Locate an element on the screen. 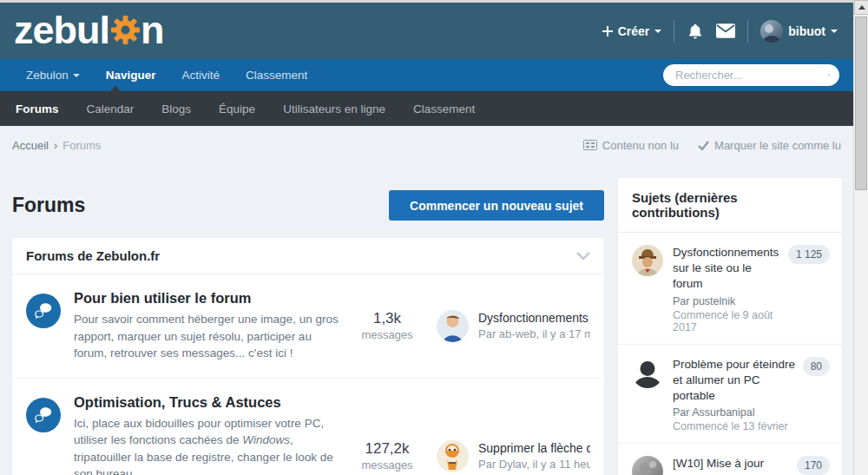 The image size is (868, 475). tab-classement: Classement is located at coordinates (444, 109).